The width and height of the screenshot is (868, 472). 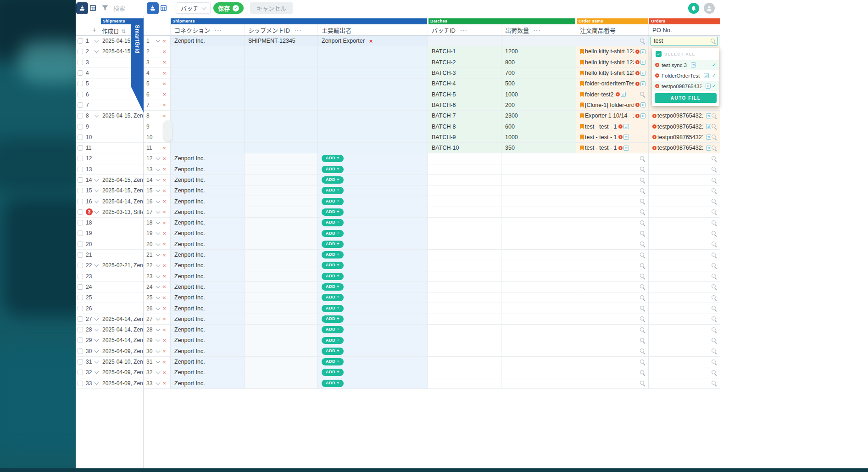 What do you see at coordinates (128, 8) in the screenshot?
I see `search-input` at bounding box center [128, 8].